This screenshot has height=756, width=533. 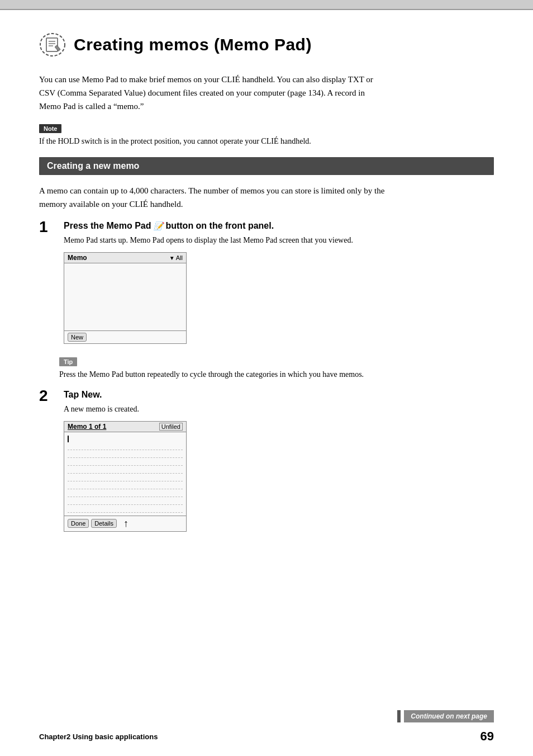 I want to click on section-intro: A memo can contain up to 4,000 character…, so click(x=223, y=197).